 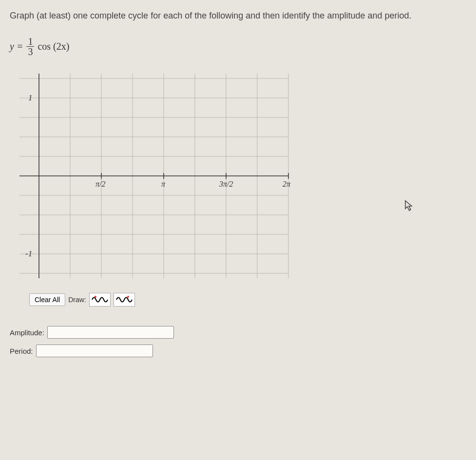 What do you see at coordinates (238, 47) in the screenshot?
I see `equation: y = 1 3 cos (2x)` at bounding box center [238, 47].